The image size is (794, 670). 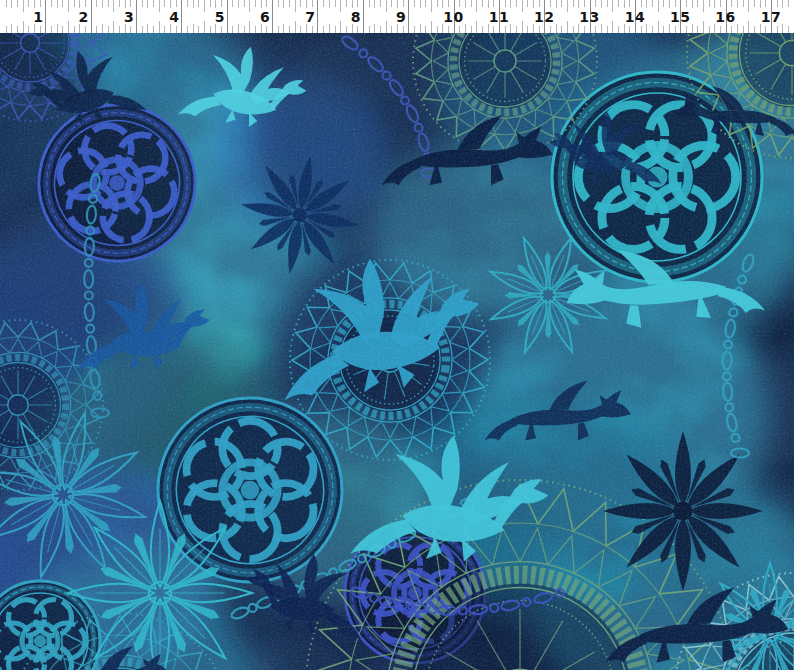 What do you see at coordinates (544, 16) in the screenshot?
I see `ruler-number: 12` at bounding box center [544, 16].